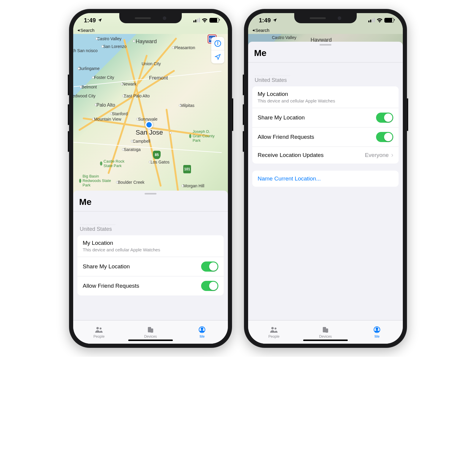 The height and width of the screenshot is (464, 476). What do you see at coordinates (149, 125) in the screenshot?
I see `current-location-dot` at bounding box center [149, 125].